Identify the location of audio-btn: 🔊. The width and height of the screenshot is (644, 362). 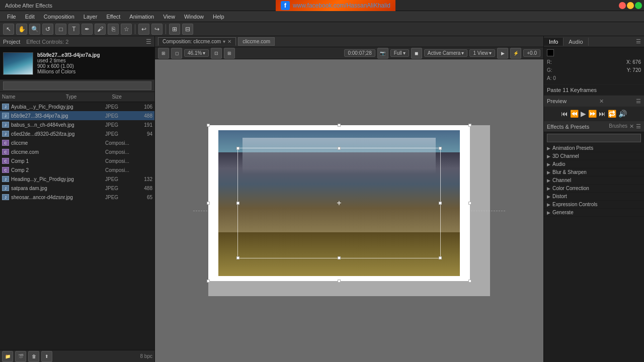
(623, 114).